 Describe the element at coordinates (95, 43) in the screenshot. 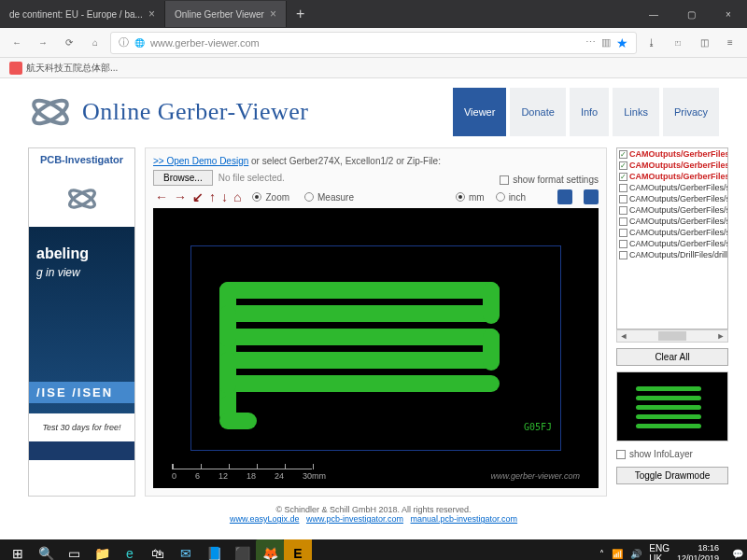

I see `home-button: ⌂` at that location.